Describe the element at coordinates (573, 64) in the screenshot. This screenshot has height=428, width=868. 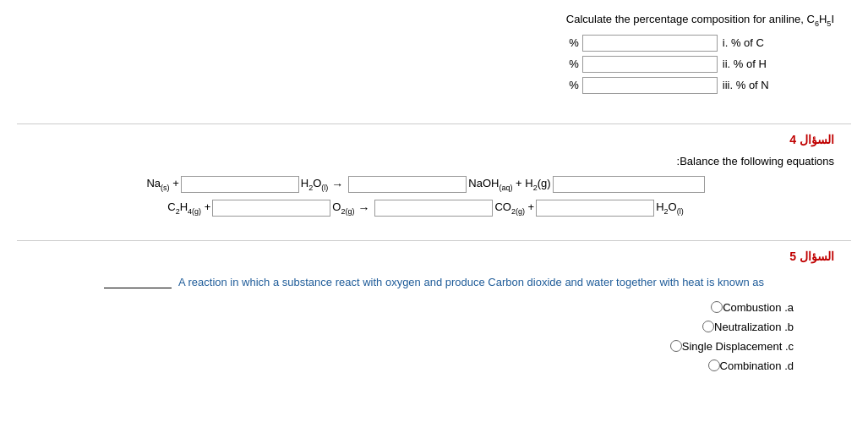
I see `percent-label-h: %` at that location.